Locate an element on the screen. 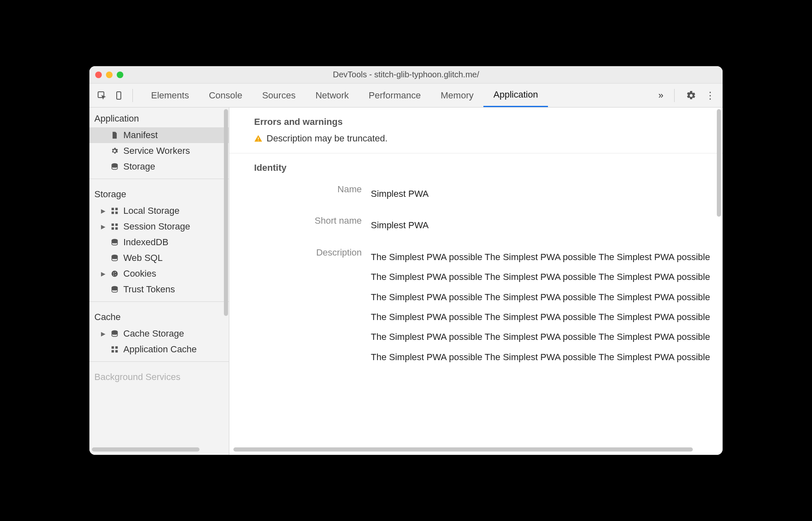 The image size is (812, 521). sidebar-item-service-workers: ▶Service Workers is located at coordinates (159, 151).